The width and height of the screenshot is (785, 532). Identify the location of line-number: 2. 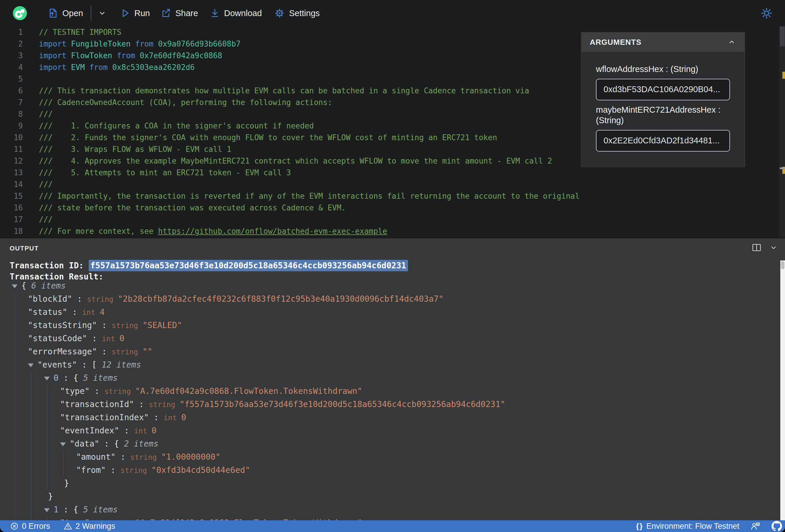
(11, 44).